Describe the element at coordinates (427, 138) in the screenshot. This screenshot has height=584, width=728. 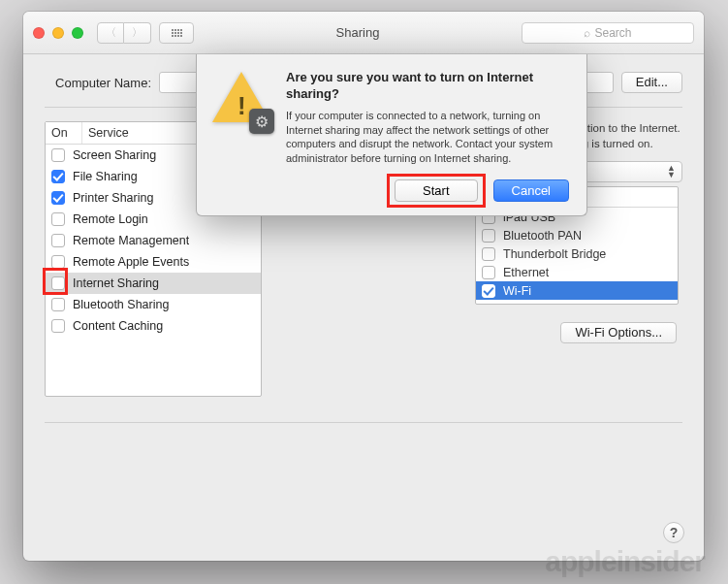
I see `dialog-text: If your computer is connected to a netwo…` at that location.